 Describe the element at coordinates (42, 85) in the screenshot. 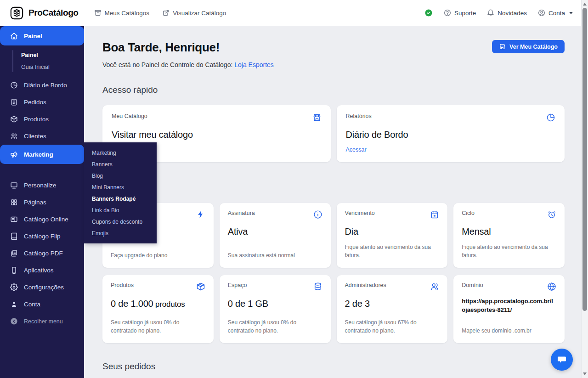

I see `sidebar-item-diario-de-bordo: Diário de Bordo` at that location.